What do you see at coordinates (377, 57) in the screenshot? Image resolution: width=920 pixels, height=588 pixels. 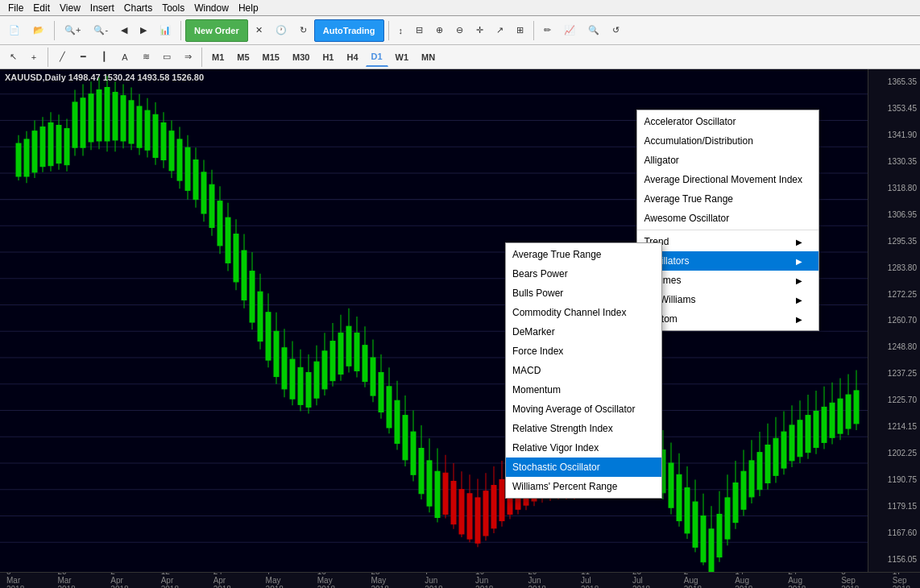 I see `tf-d1: D1` at bounding box center [377, 57].